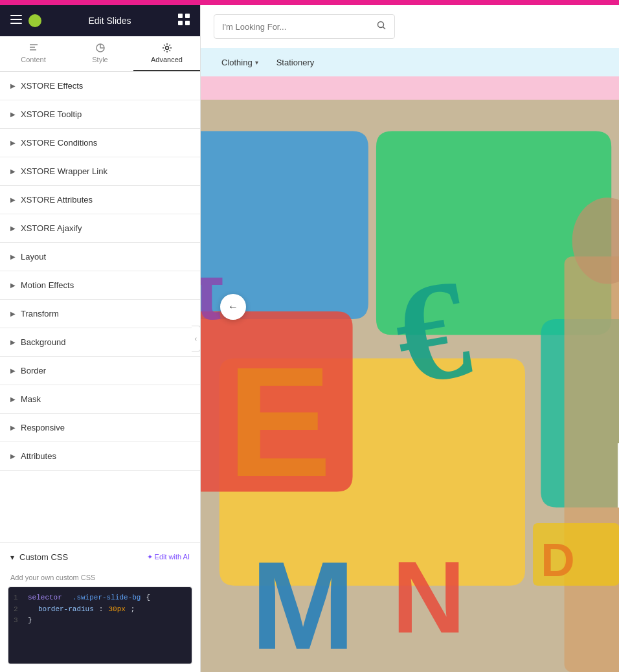 The width and height of the screenshot is (619, 672). What do you see at coordinates (100, 579) in the screenshot?
I see `css-hint: Add your own custom CSS` at bounding box center [100, 579].